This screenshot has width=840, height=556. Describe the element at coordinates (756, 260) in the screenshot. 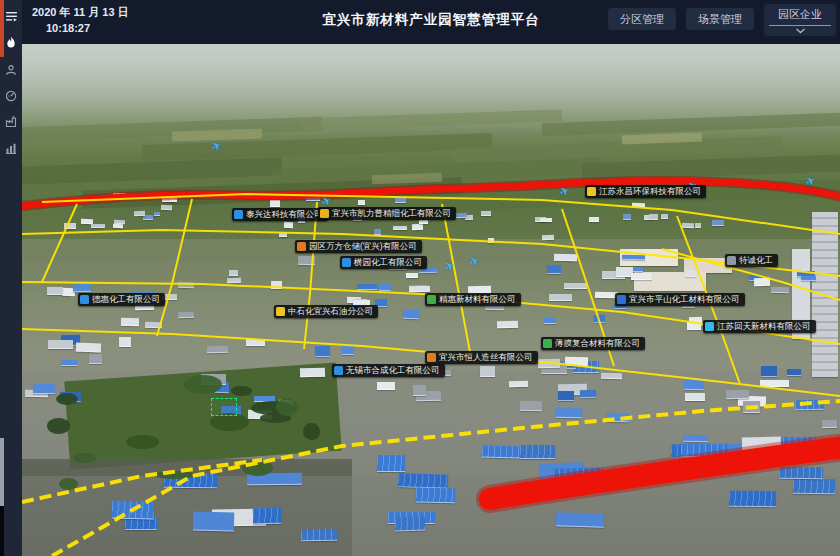

I see `company-name: 特诚化工` at that location.